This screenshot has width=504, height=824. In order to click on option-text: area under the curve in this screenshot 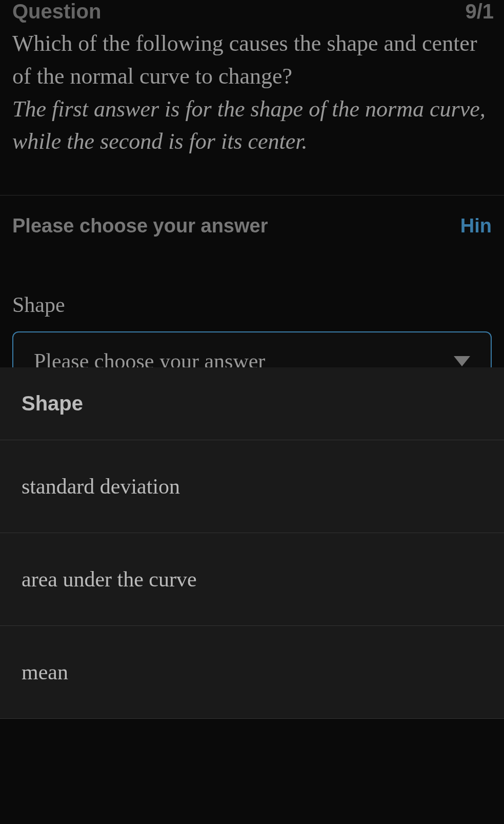, I will do `click(109, 579)`.